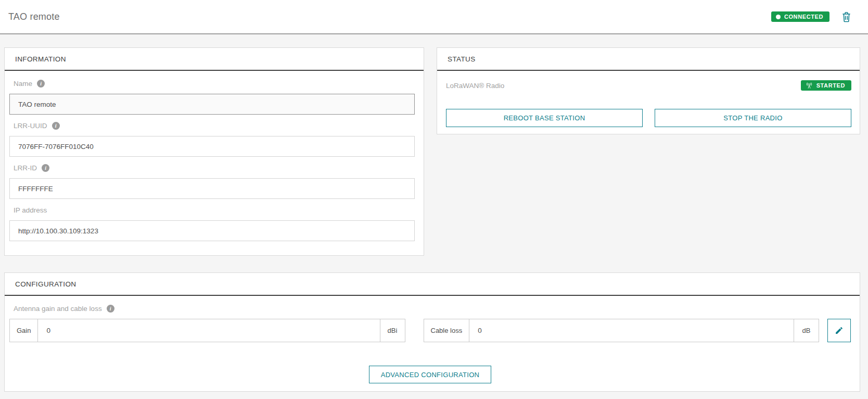 This screenshot has height=399, width=868. I want to click on cable-loss-unit-label: dB, so click(806, 330).